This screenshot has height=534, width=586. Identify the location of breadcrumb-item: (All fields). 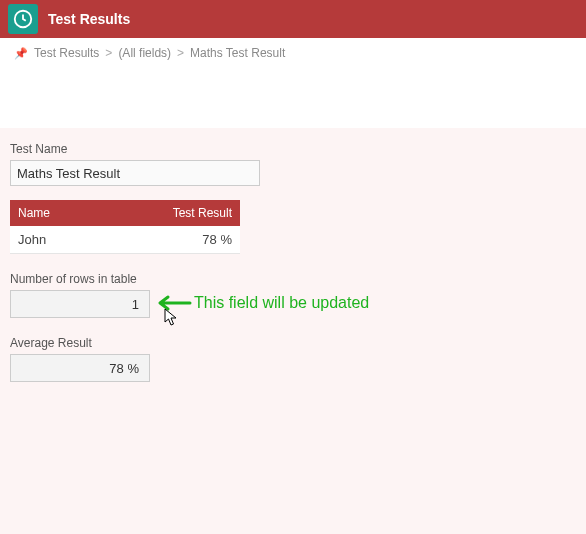
(144, 53).